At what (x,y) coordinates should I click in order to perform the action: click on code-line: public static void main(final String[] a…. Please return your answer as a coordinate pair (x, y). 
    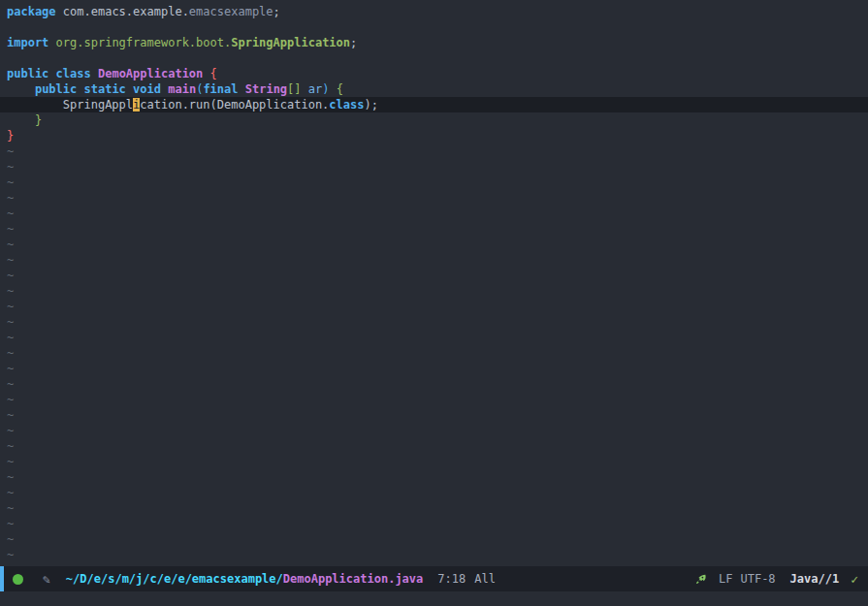
    Looking at the image, I should click on (434, 89).